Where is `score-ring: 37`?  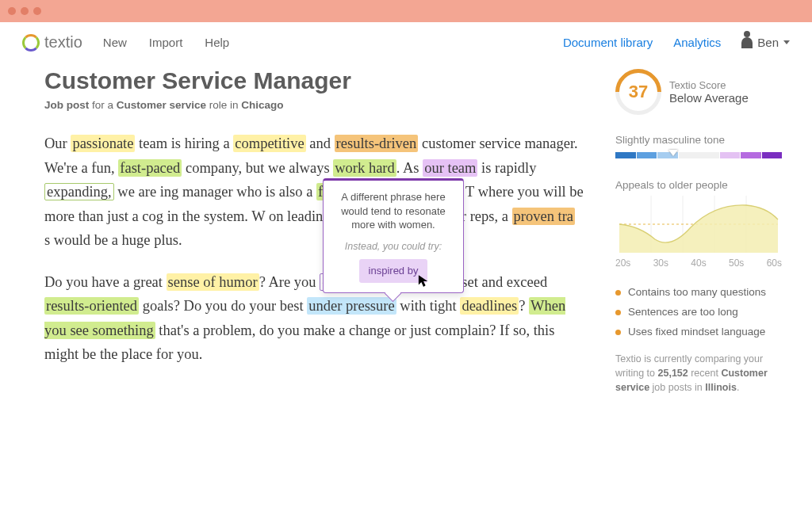
score-ring: 37 is located at coordinates (638, 92).